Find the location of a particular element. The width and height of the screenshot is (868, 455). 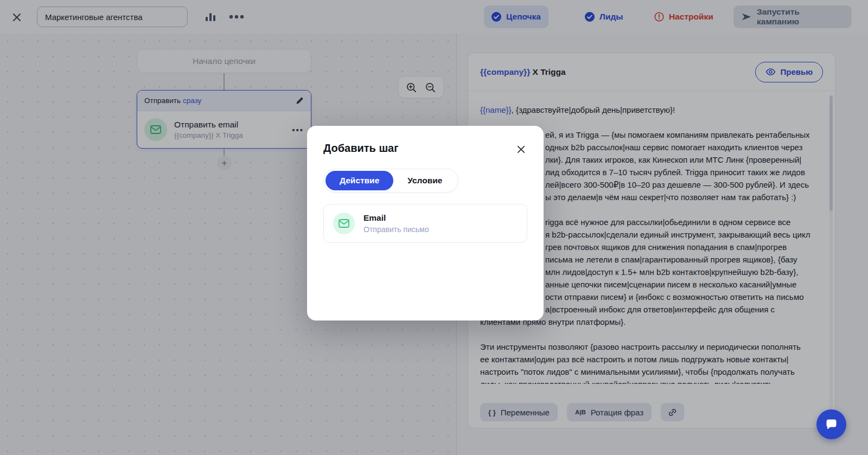

chat-bubble-icon is located at coordinates (831, 424).